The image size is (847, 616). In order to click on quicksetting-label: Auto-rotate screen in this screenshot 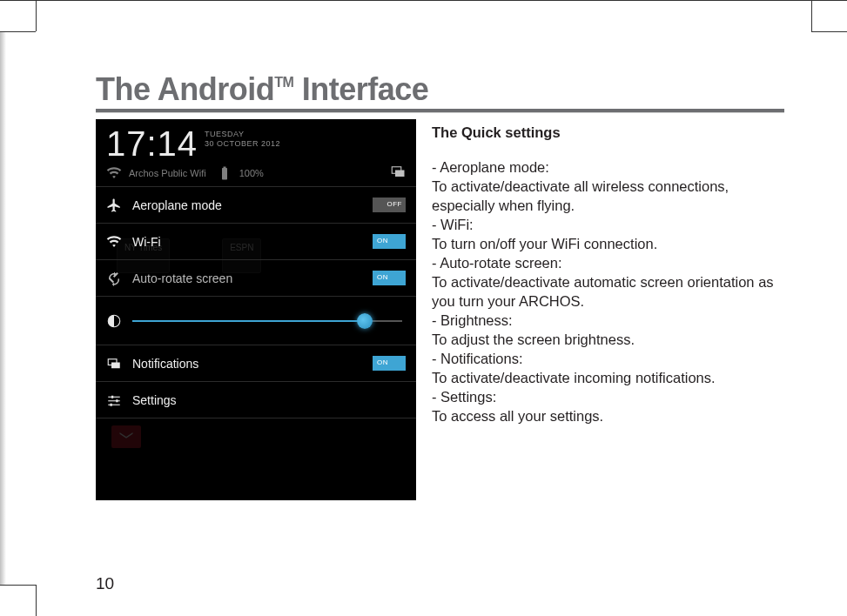, I will do `click(183, 278)`.